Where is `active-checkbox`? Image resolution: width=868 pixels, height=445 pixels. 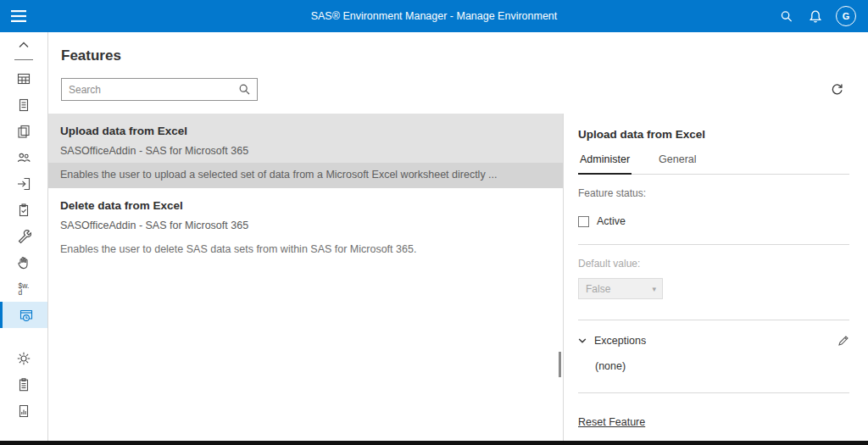
active-checkbox is located at coordinates (583, 222).